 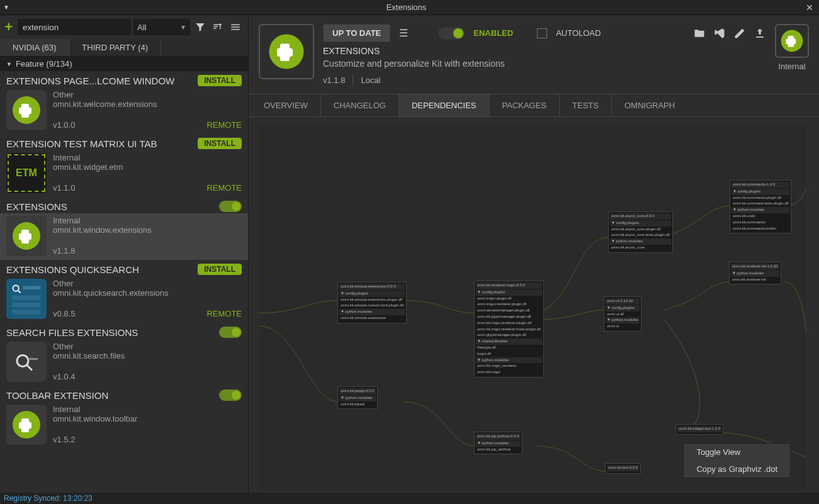 What do you see at coordinates (124, 103) in the screenshot?
I see `extension-item: EXTENIONS PAGE...LCOME WINDOWINSTALLOthe…` at bounding box center [124, 103].